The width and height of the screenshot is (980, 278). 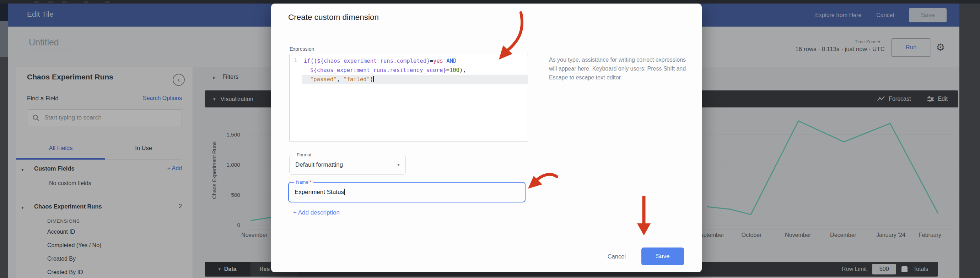 What do you see at coordinates (407, 192) in the screenshot?
I see `name-input-field: Name * Experiment Status` at bounding box center [407, 192].